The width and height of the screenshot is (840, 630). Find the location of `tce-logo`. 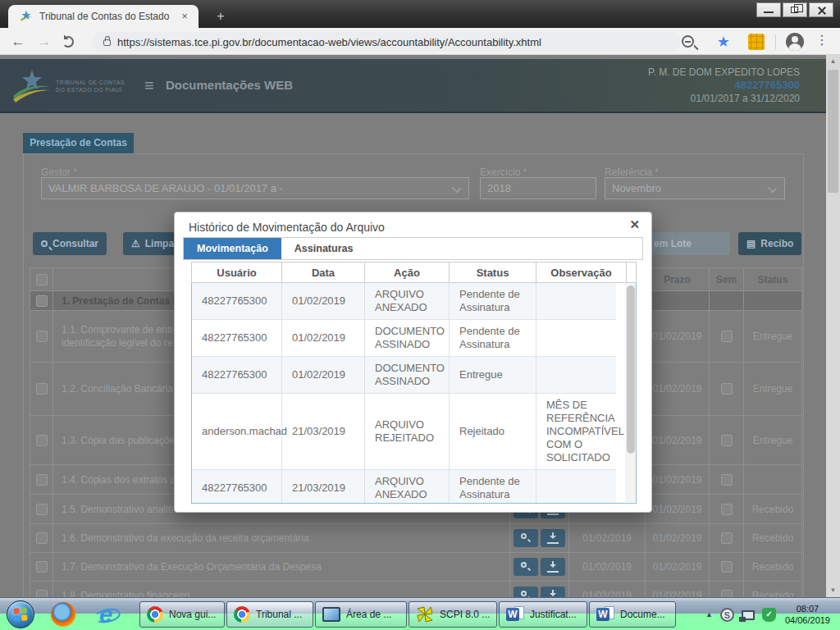

tce-logo is located at coordinates (32, 85).